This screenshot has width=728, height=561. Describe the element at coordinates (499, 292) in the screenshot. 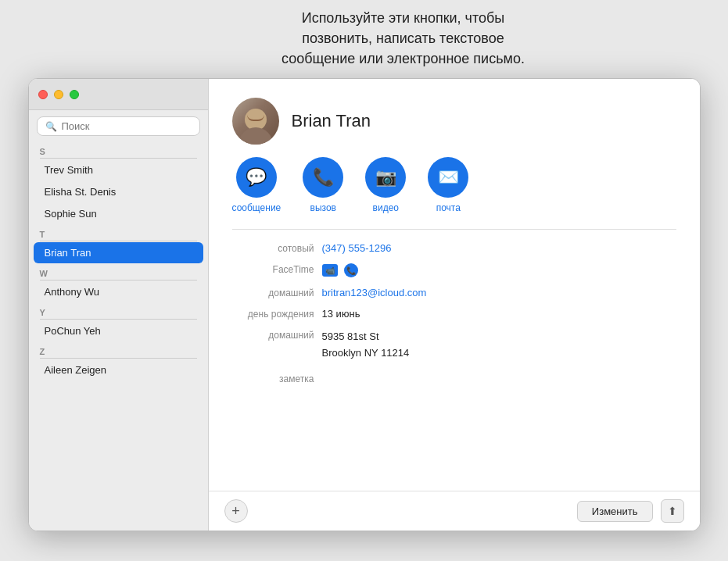

I see `home-email-value: britran123@icloud.com` at that location.